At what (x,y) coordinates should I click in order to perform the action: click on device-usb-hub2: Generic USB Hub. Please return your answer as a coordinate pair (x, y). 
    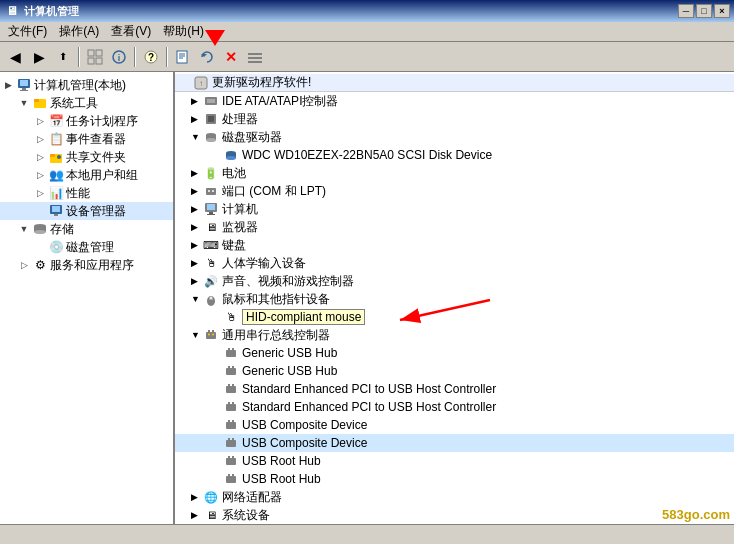
    Looking at the image, I should click on (454, 371).